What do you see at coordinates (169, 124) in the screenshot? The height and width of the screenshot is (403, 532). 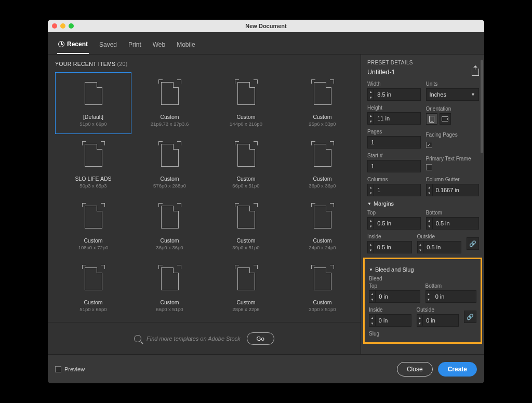 I see `preset-dimensions: 21p9.72 x 27p3.6` at bounding box center [169, 124].